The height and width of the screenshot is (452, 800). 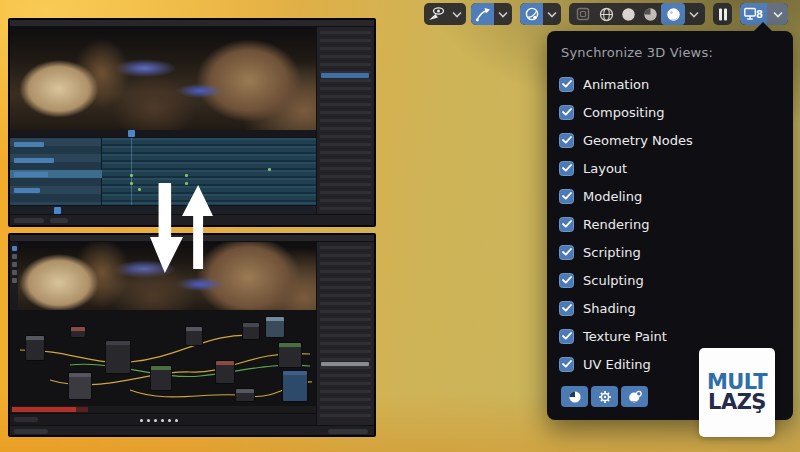 What do you see at coordinates (673, 14) in the screenshot?
I see `rendered-sphere-icon` at bounding box center [673, 14].